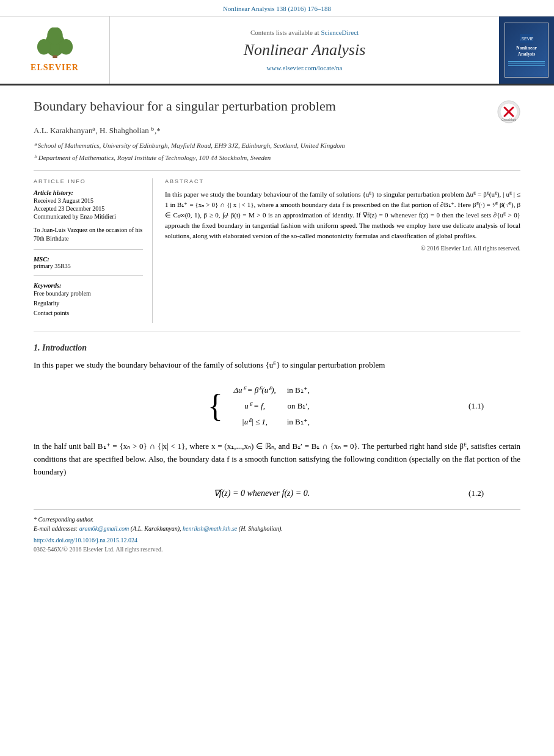  Describe the element at coordinates (88, 266) in the screenshot. I see `msc-primary: primary 35R35` at that location.